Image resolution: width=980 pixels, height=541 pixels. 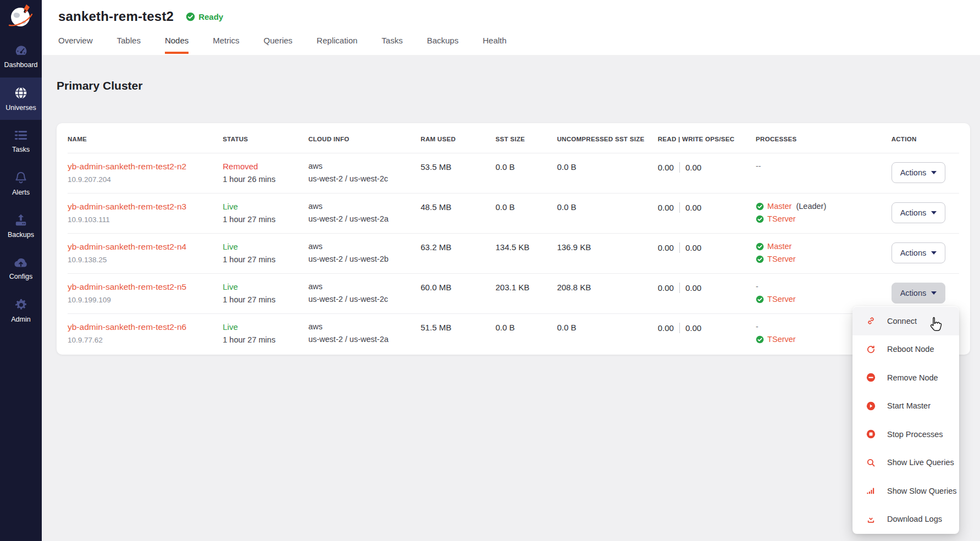 I want to click on col-header-action: ACTION, so click(x=926, y=139).